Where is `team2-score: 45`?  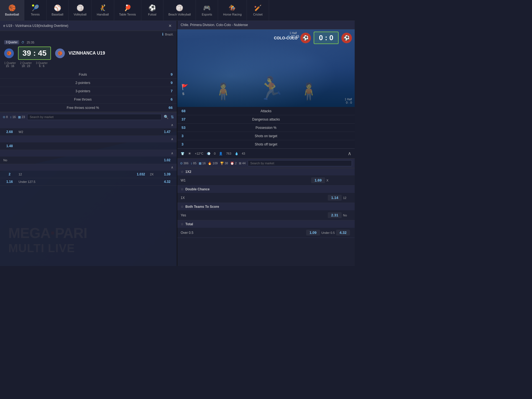 team2-score: 45 is located at coordinates (42, 53).